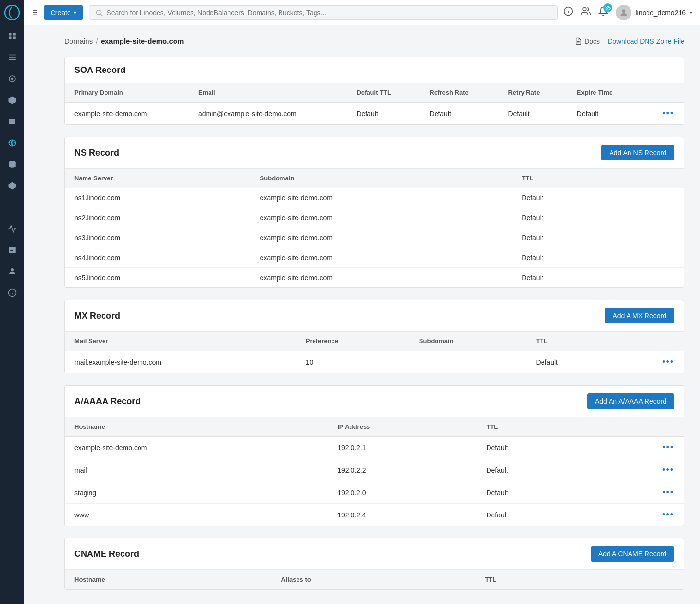 Image resolution: width=700 pixels, height=604 pixels. I want to click on ns-name-server: ns5.linode.com, so click(158, 278).